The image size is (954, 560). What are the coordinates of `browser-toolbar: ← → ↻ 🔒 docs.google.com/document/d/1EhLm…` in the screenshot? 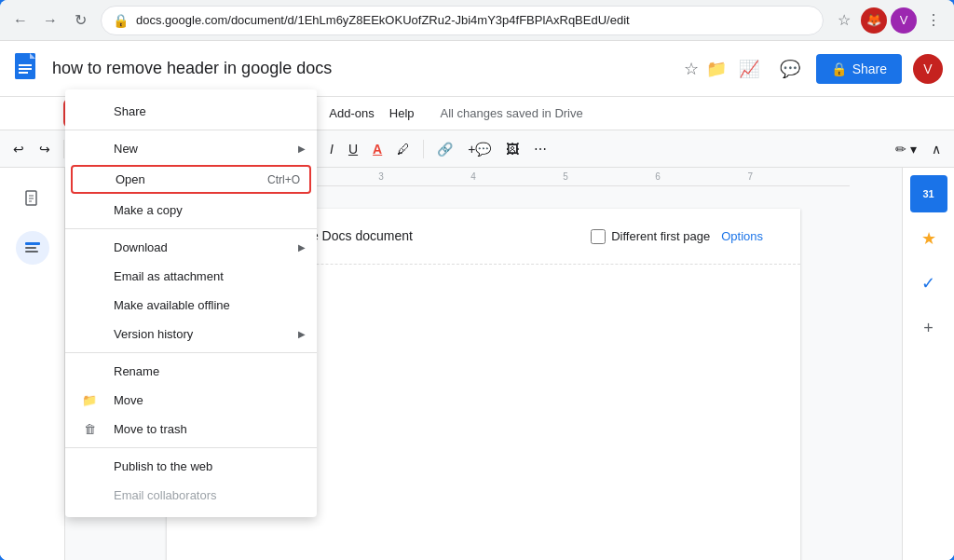 It's located at (477, 20).